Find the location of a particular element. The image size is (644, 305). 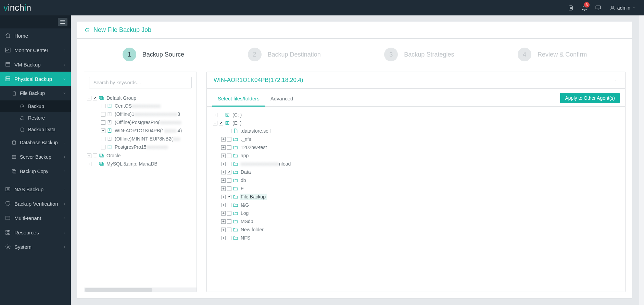

user-menu: admin is located at coordinates (620, 8).